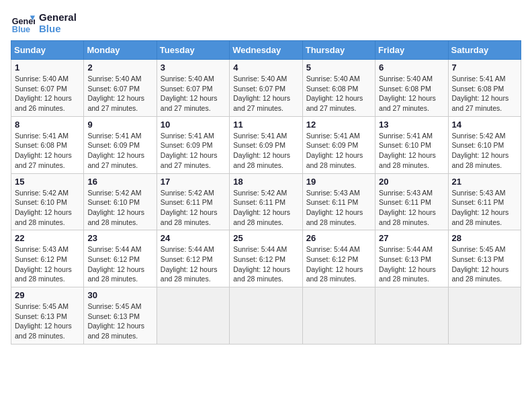  What do you see at coordinates (266, 145) in the screenshot?
I see `calendar-week-2: 8 Sunrise: 5:41 AM Sunset: 6:08 PM Dayli…` at bounding box center [266, 145].